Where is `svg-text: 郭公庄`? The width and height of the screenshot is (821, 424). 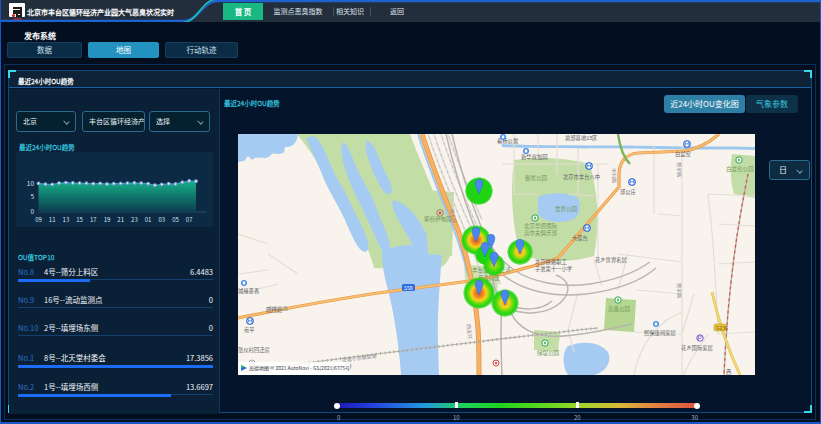 svg-text: 郭公庄 is located at coordinates (628, 192).